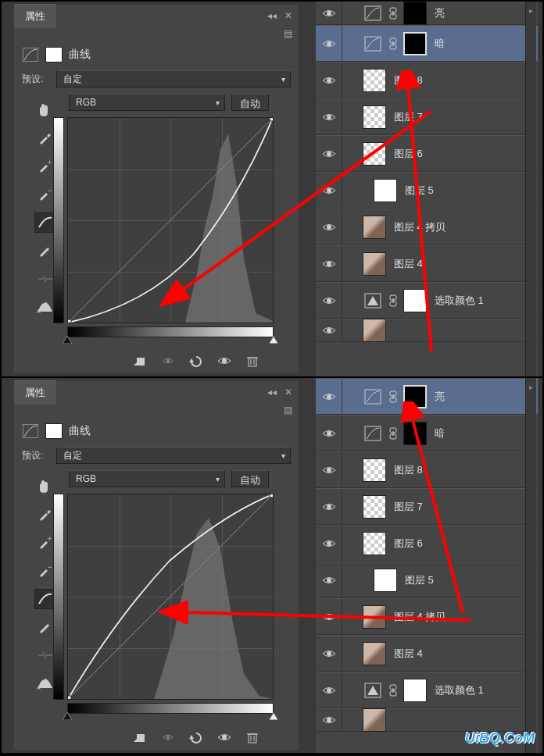 The width and height of the screenshot is (544, 756). What do you see at coordinates (408, 117) in the screenshot?
I see `layer-name: 图层 7` at bounding box center [408, 117].